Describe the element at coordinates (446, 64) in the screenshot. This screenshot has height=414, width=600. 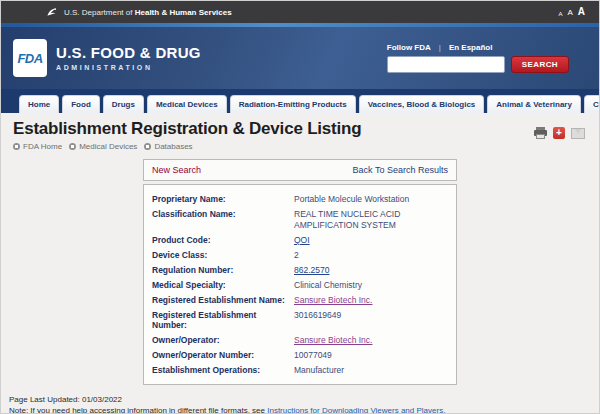
I see `search-input` at that location.